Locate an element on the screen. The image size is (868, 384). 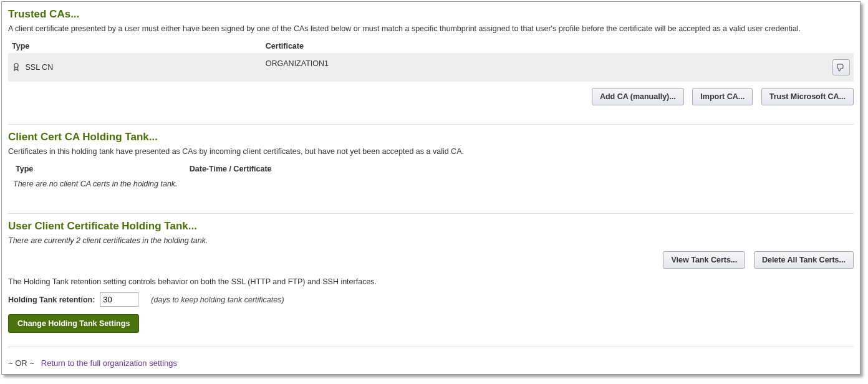
row-type-value: SSL CN is located at coordinates (39, 67).